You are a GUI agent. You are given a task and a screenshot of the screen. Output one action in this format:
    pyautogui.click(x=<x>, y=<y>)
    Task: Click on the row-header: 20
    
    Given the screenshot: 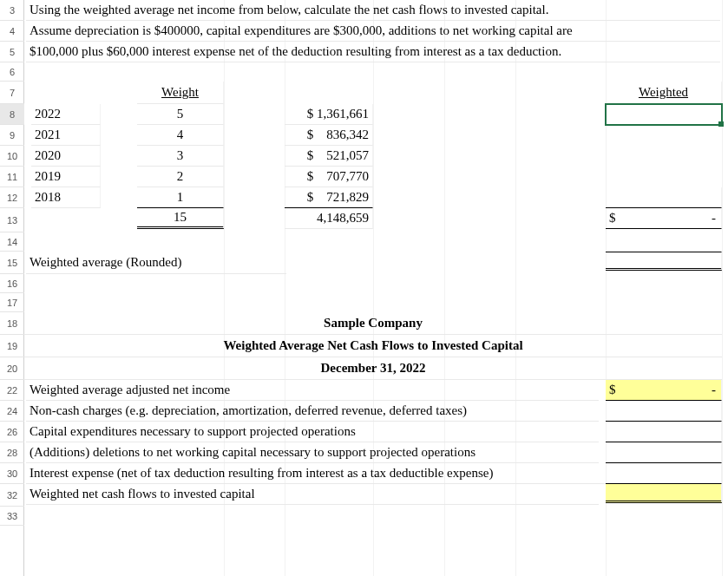 What is the action you would take?
    pyautogui.click(x=12, y=369)
    